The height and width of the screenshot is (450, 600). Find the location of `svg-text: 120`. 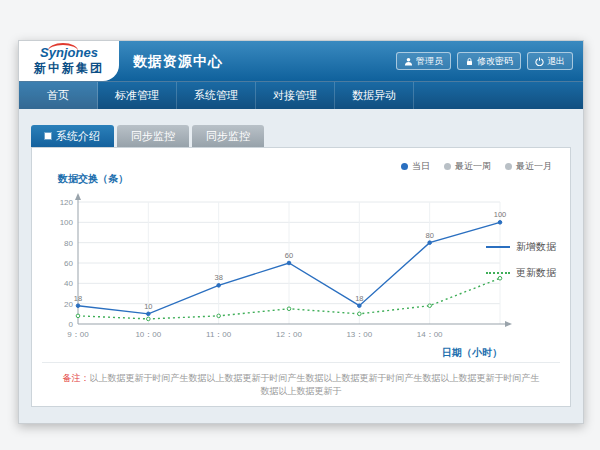

svg-text: 120 is located at coordinates (67, 202).